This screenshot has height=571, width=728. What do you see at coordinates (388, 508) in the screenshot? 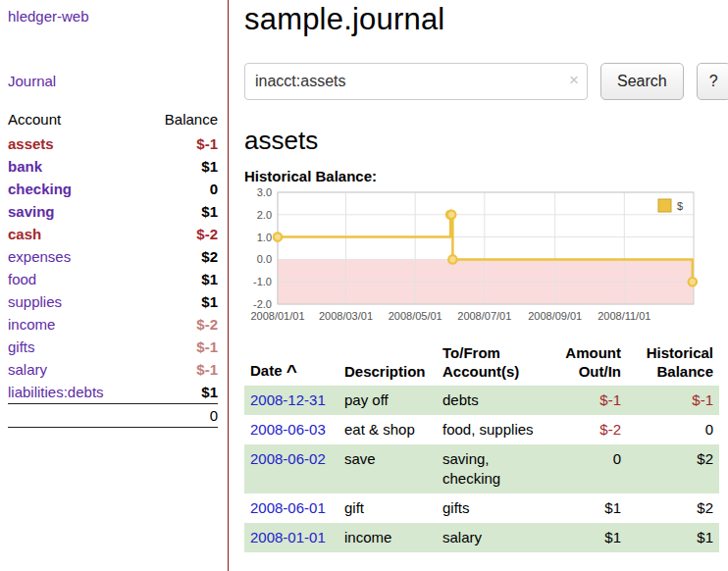
I see `transaction-description: gift` at bounding box center [388, 508].